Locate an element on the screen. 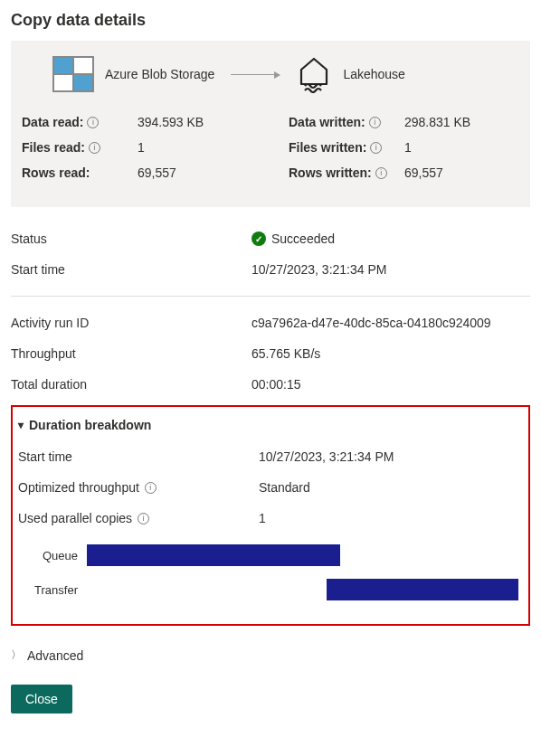 The width and height of the screenshot is (541, 756). breakdown-start-time-value: 10/27/2023, 3:21:34 PM is located at coordinates (391, 457).